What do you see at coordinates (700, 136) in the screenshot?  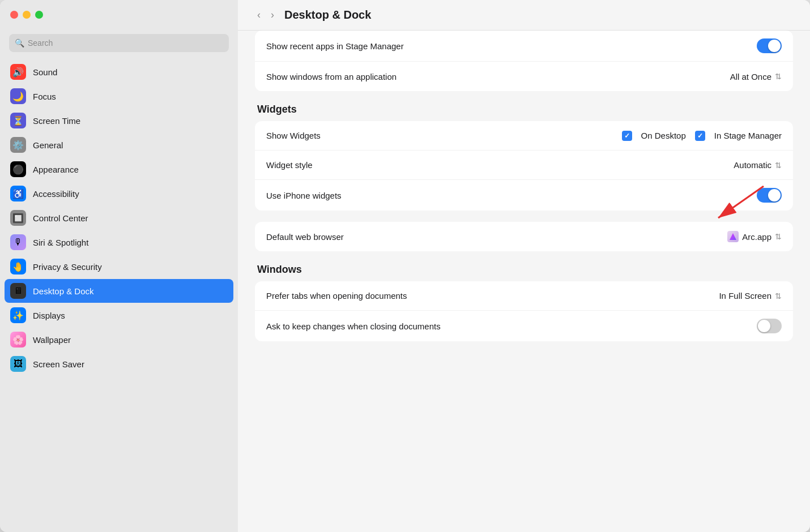 I see `in-stage-manager-checkbox: ✓` at bounding box center [700, 136].